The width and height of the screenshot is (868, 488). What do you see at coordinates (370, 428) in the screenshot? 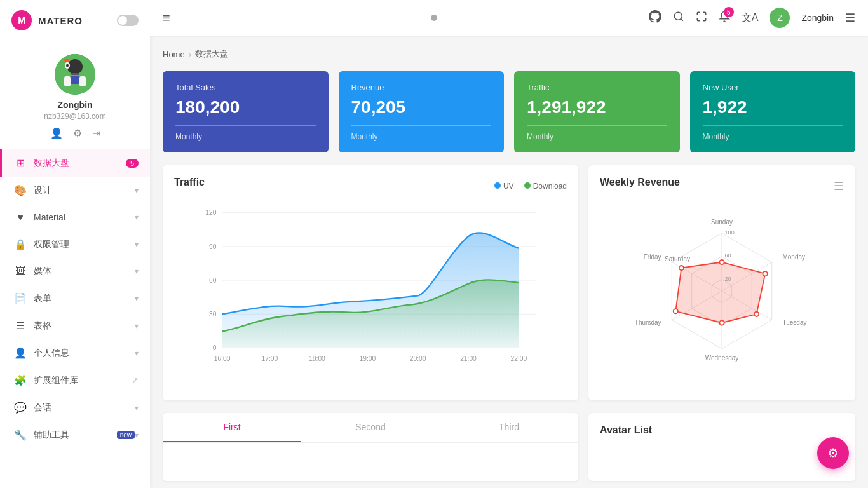
I see `tab-second: Second` at bounding box center [370, 428].